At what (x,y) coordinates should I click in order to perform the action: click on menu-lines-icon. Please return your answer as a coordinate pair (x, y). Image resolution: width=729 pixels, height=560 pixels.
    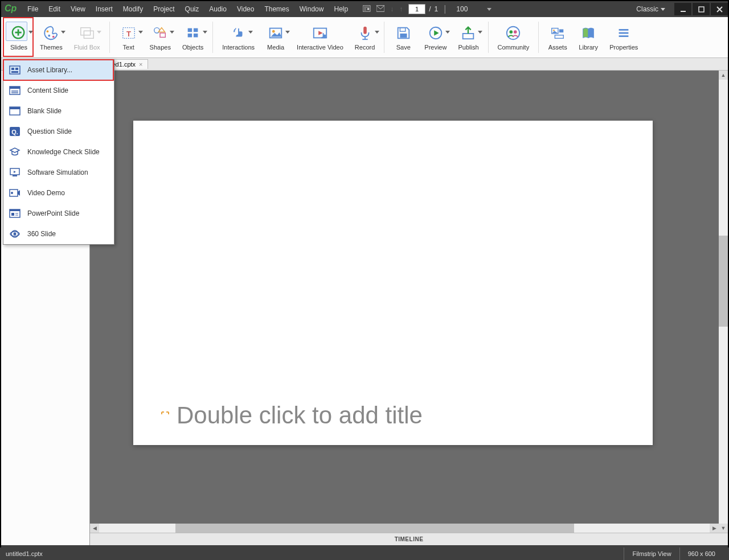
    Looking at the image, I should click on (624, 33).